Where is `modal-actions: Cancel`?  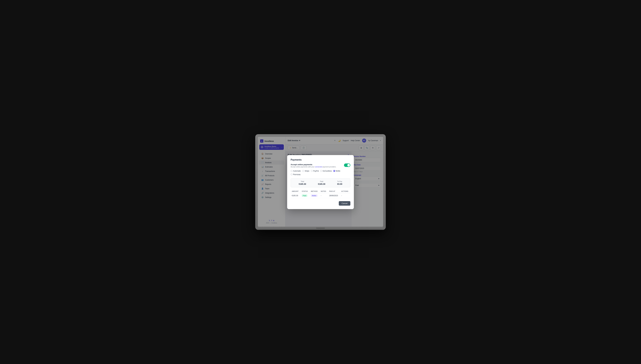
modal-actions: Cancel is located at coordinates (320, 204).